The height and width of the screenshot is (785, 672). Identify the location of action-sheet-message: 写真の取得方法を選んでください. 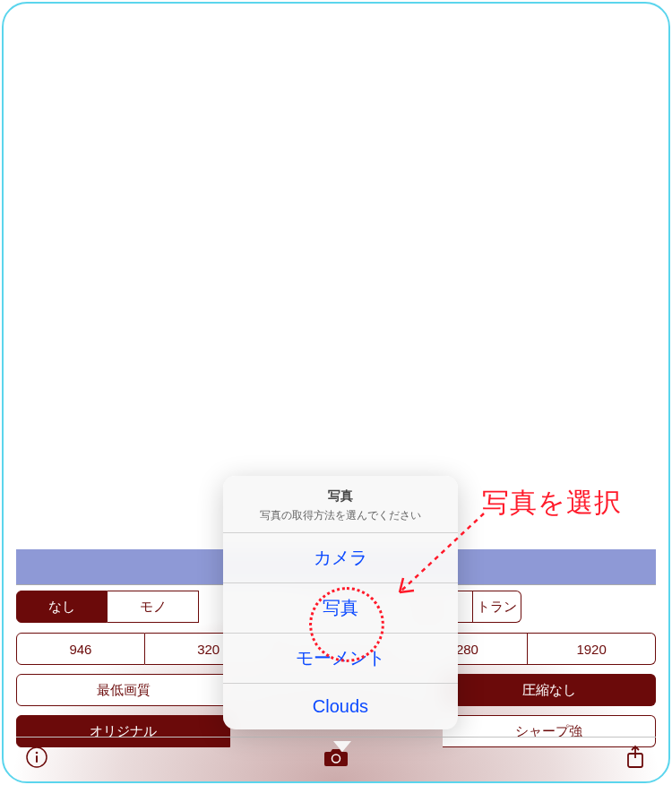
(340, 516).